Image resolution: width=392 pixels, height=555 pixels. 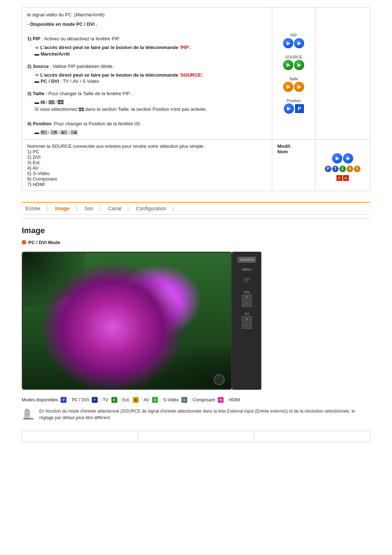 What do you see at coordinates (247, 297) in the screenshot?
I see `vol-plus-btn: +` at bounding box center [247, 297].